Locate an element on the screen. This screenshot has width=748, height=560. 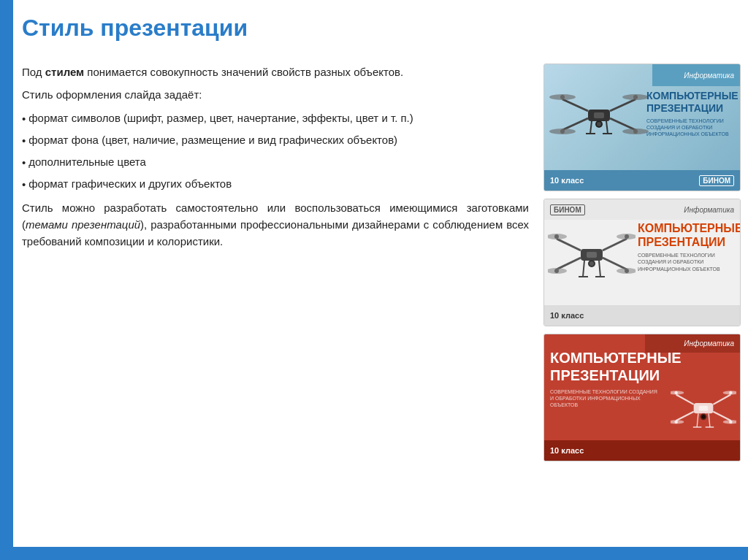
book1-publisher: БИНОМ is located at coordinates (717, 181).